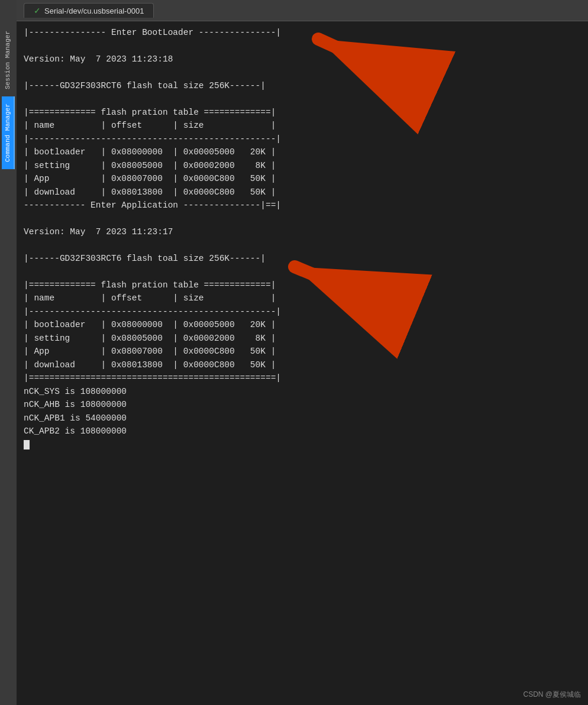 Image resolution: width=588 pixels, height=705 pixels. I want to click on terminal-line: |--------------- Enter BootLoader ------…, so click(302, 33).